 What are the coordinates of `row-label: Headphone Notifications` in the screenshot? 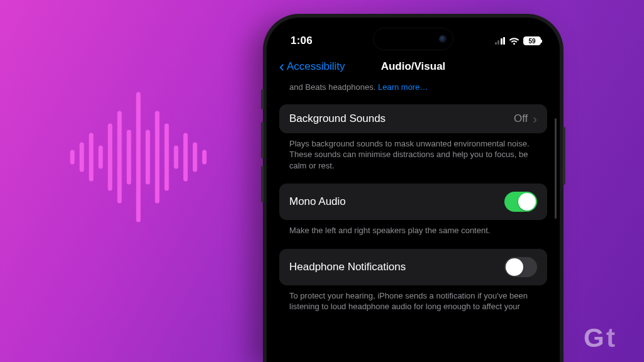 It's located at (347, 267).